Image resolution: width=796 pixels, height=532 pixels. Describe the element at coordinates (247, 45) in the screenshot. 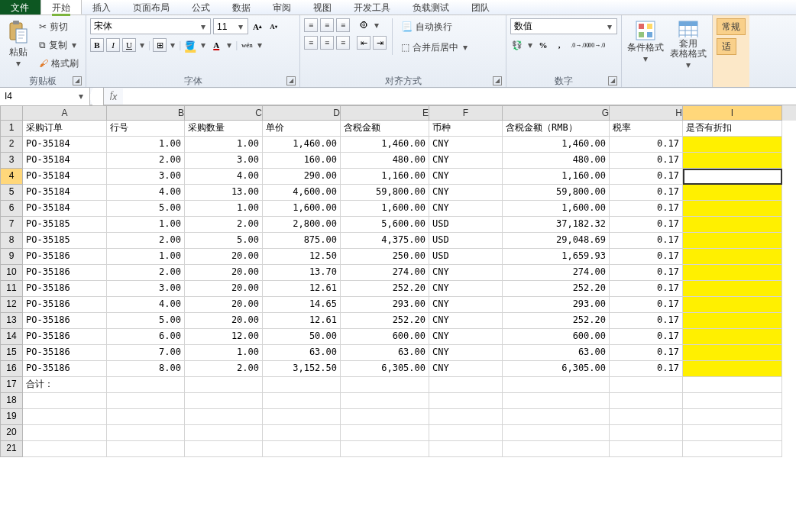

I see `phonetic-button: wén` at that location.